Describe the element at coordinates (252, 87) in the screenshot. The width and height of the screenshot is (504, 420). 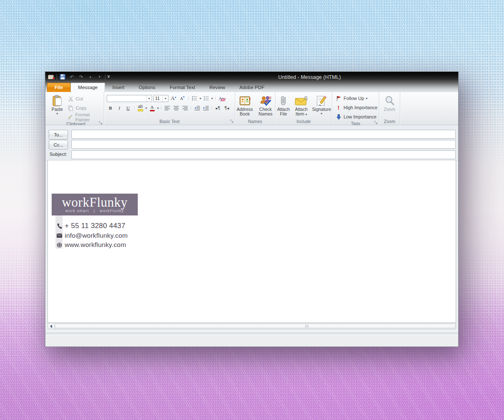
I see `tab-adobe-pdf: Adobe PDF` at that location.